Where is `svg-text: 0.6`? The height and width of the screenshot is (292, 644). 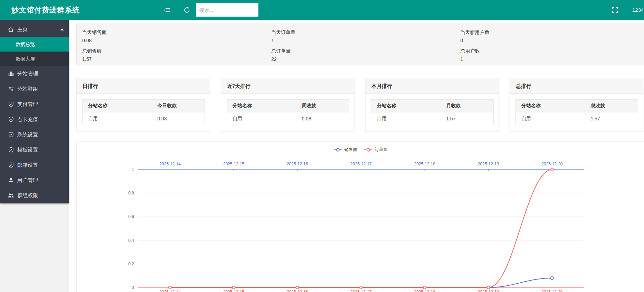 svg-text: 0.6 is located at coordinates (131, 217).